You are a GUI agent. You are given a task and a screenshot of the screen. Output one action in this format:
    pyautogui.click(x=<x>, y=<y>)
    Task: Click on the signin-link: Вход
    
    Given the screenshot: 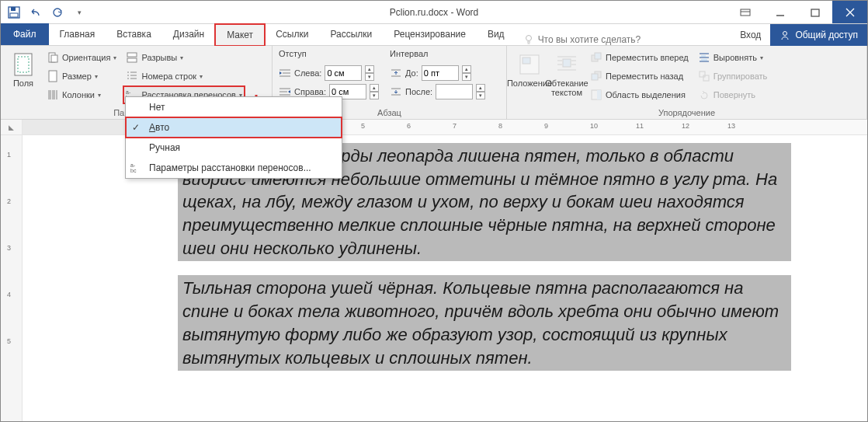 What is the action you would take?
    pyautogui.click(x=750, y=35)
    